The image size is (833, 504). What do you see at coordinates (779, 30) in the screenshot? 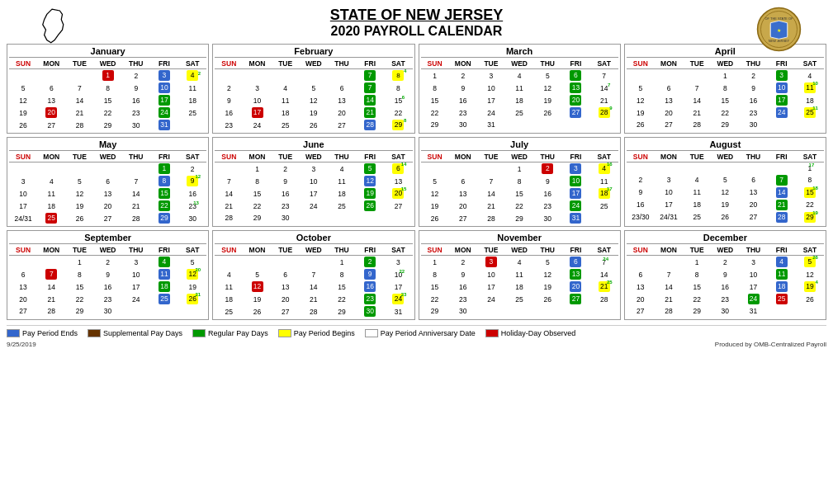
I see `nj-state-seal: OF THE STATE OF NEW JERSEY ★` at bounding box center [779, 30].